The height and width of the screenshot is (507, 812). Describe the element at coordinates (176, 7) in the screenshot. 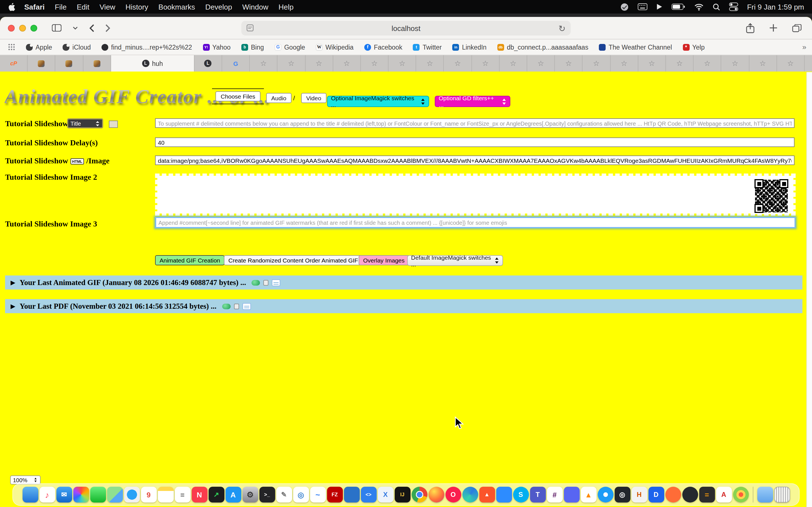

I see `menu-item: Bookmarks` at that location.